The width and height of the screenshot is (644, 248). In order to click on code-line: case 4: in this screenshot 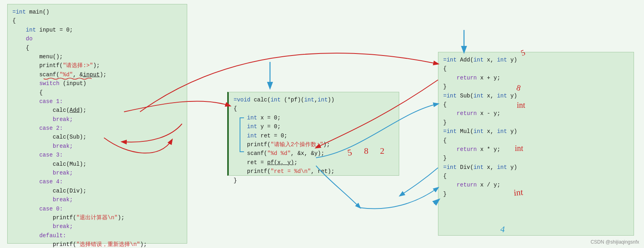, I will do `click(97, 182)`.